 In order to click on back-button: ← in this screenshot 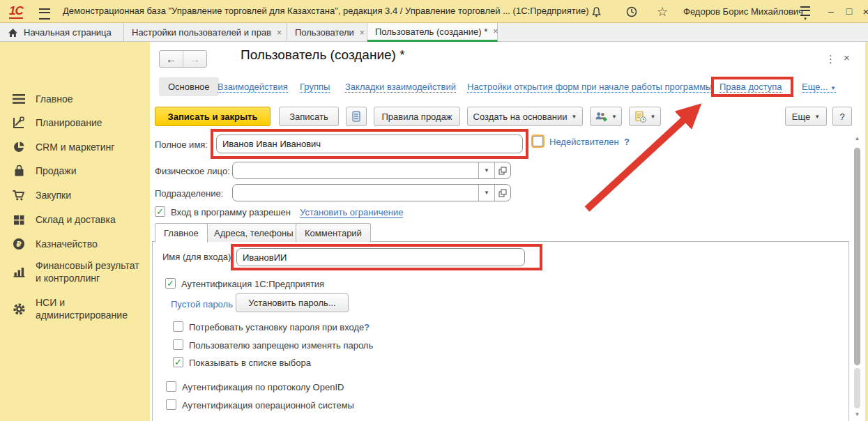, I will do `click(172, 59)`.